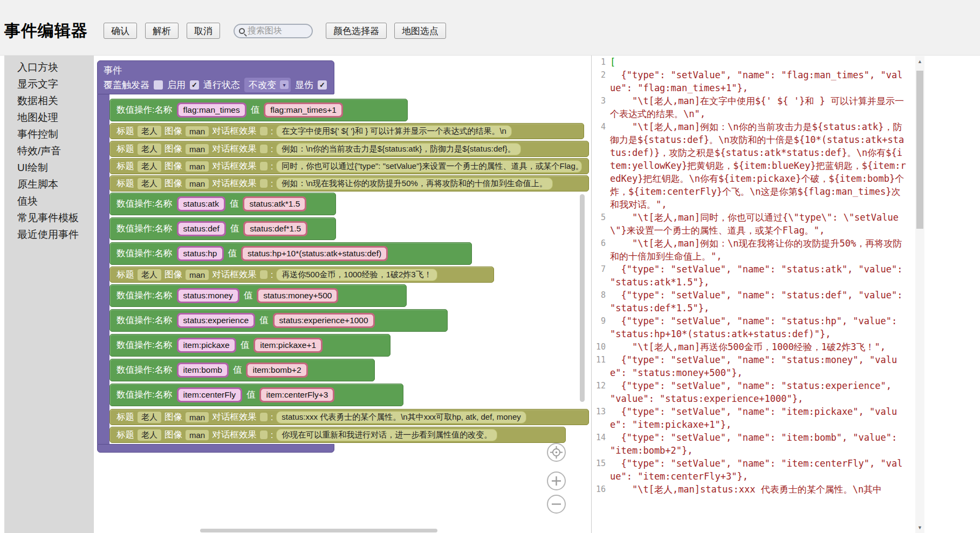 This screenshot has height=533, width=980. Describe the element at coordinates (298, 296) in the screenshot. I see `value-field: status:money+500` at that location.